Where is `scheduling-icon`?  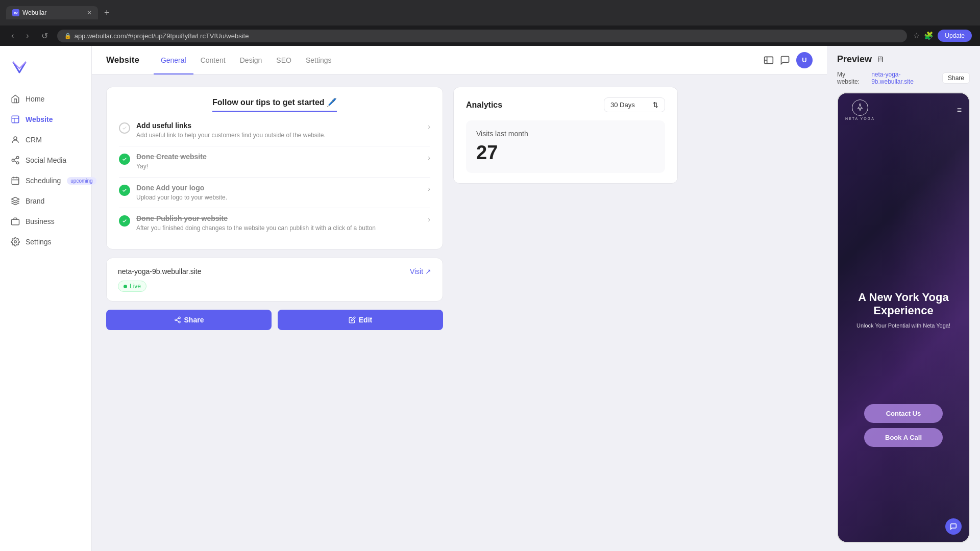 scheduling-icon is located at coordinates (15, 181).